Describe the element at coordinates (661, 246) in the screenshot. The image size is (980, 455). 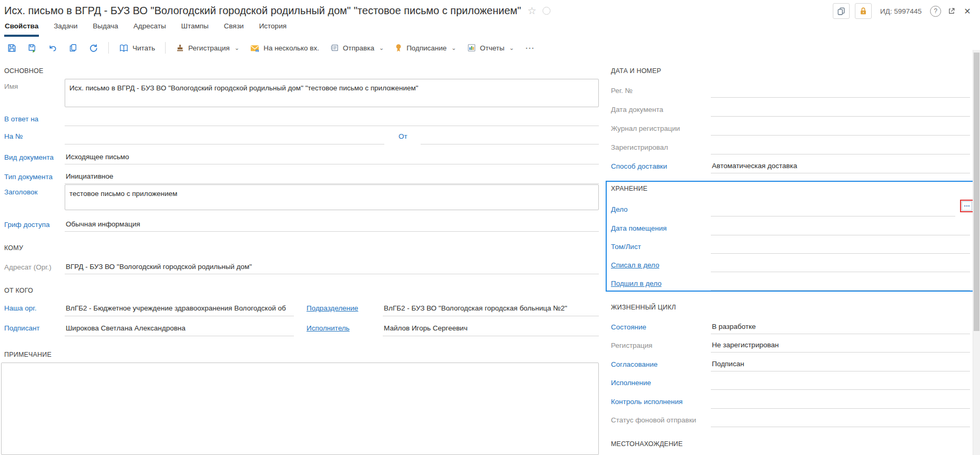
I see `volume-sheet-label: Том/Лист` at that location.